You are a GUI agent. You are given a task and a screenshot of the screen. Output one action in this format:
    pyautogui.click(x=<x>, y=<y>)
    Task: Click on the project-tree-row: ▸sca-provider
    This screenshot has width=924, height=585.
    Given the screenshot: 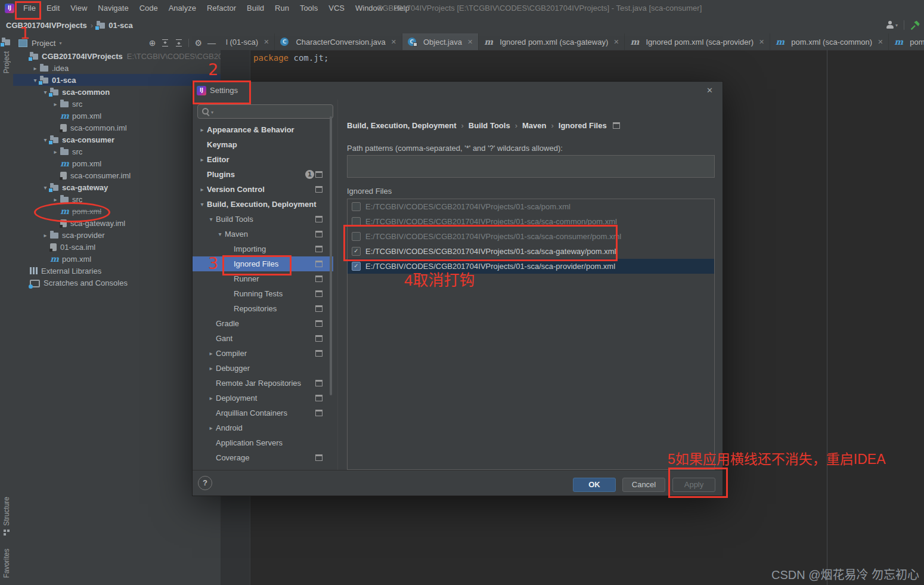 What is the action you would take?
    pyautogui.click(x=117, y=235)
    